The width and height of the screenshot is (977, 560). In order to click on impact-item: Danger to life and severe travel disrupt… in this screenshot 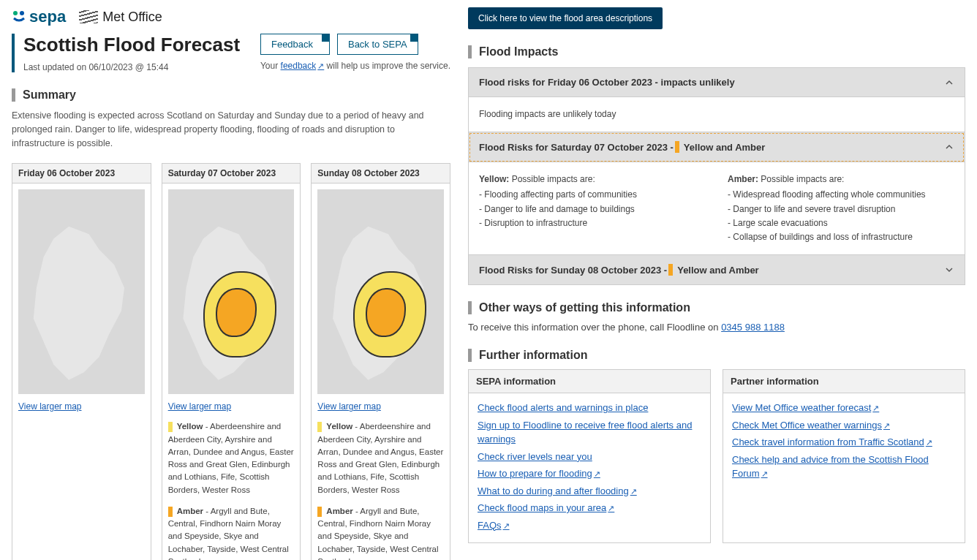, I will do `click(841, 209)`.